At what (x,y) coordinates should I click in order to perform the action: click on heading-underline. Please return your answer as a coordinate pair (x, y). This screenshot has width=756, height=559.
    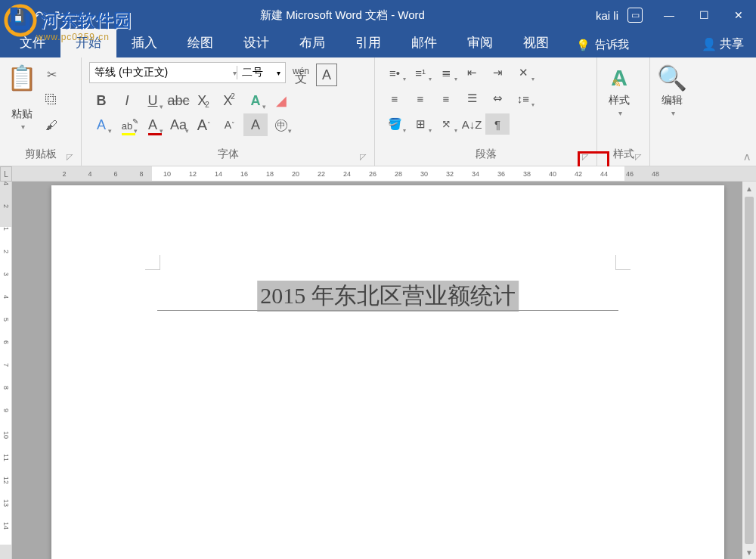
    Looking at the image, I should click on (388, 310).